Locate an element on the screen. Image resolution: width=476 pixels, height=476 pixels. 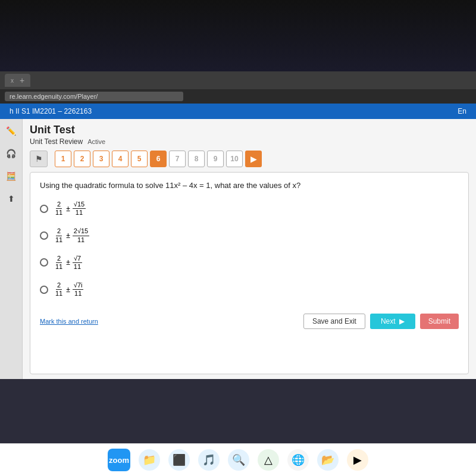
browser-tab-bar: x + is located at coordinates (238, 80).